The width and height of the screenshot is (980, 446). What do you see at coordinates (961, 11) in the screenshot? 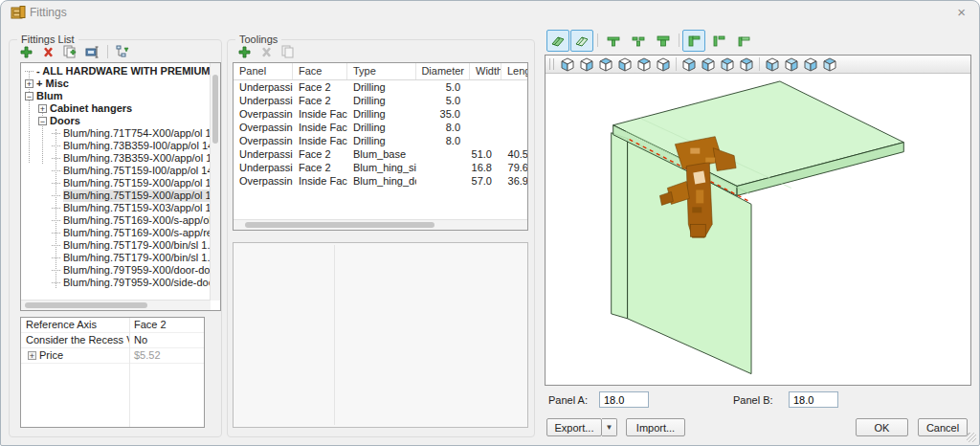
I see `close-icon: ×` at bounding box center [961, 11].